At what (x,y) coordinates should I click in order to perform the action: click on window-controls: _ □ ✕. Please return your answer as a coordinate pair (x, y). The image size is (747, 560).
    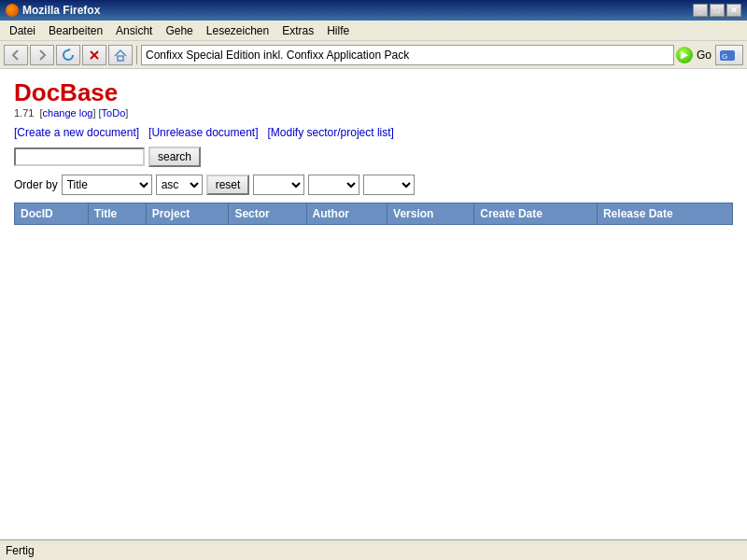
    Looking at the image, I should click on (717, 10).